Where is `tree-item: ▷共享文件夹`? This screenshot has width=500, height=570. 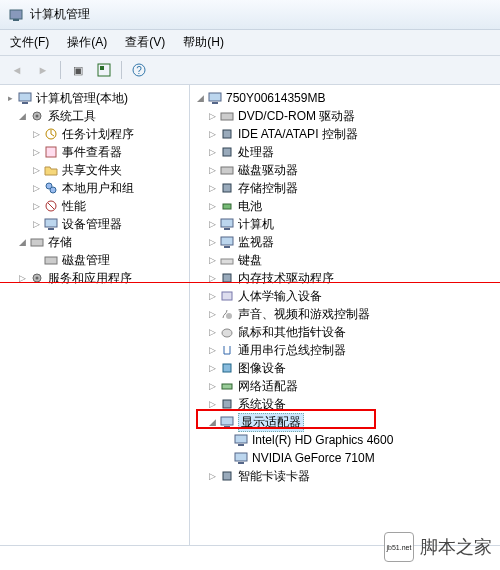
tree-item: ▷共享文件夹 is located at coordinates (94, 170).